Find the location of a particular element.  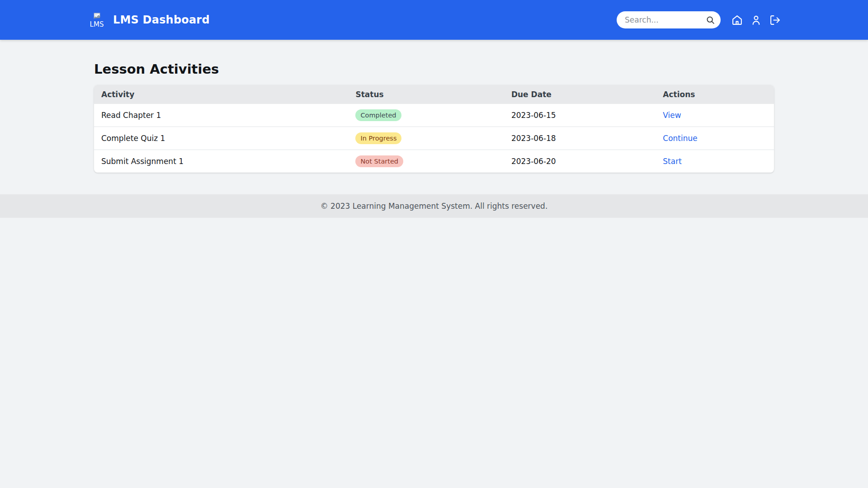

actions-cell: Start is located at coordinates (715, 162).